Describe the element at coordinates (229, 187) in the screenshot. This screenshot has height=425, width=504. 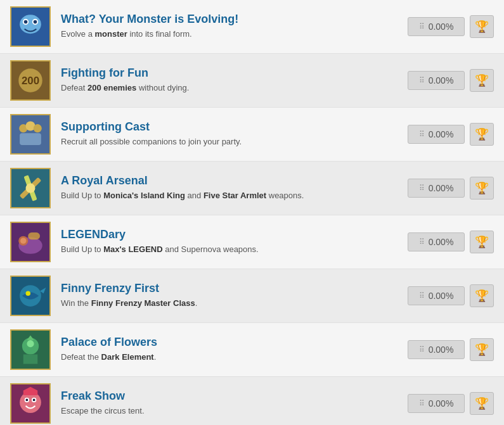
I see `achievement-info: A Royal Arsenal Build Up to Monica's Isl…` at that location.